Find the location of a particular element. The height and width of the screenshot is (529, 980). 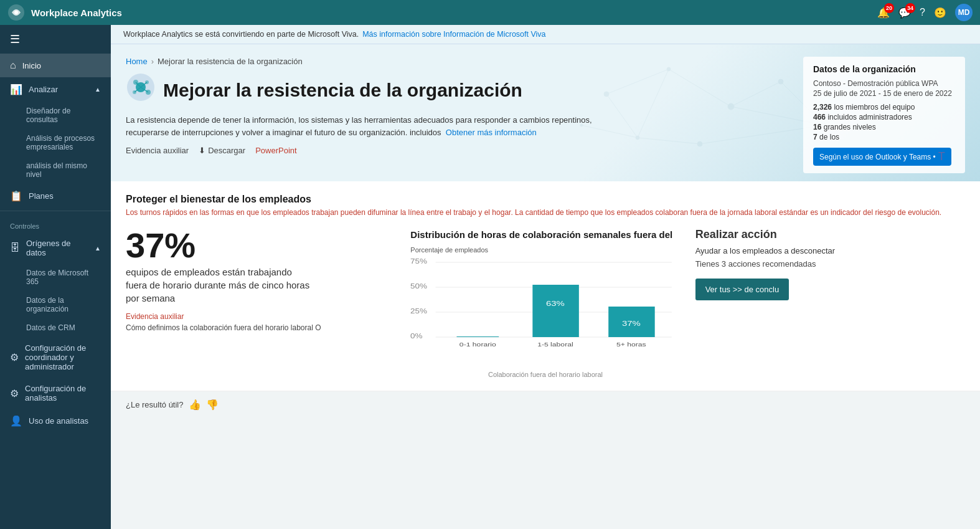

sidebar-subitem-diseno: Diseñador de consultas is located at coordinates (55, 115).